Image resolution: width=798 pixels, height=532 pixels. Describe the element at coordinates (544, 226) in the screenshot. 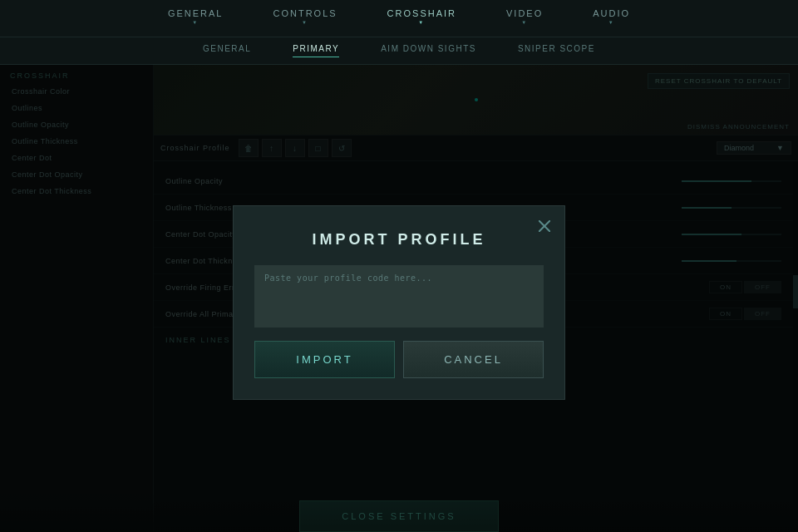

I see `close-icon` at that location.